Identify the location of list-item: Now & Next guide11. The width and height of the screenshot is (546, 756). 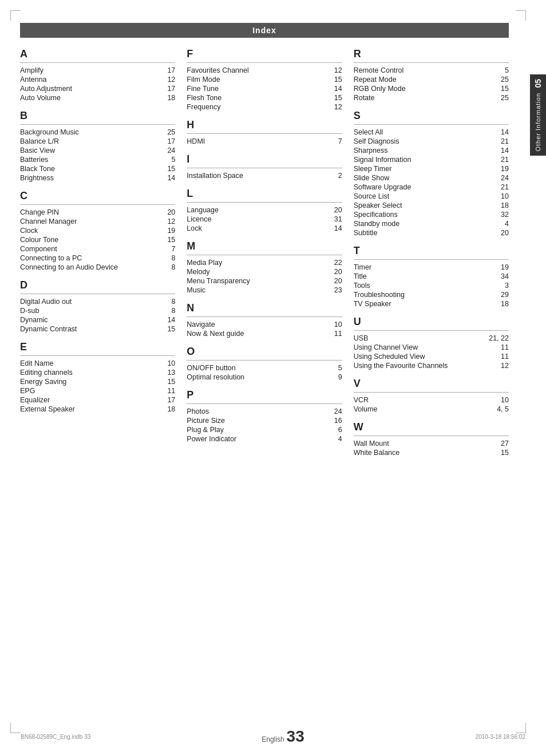
(264, 334).